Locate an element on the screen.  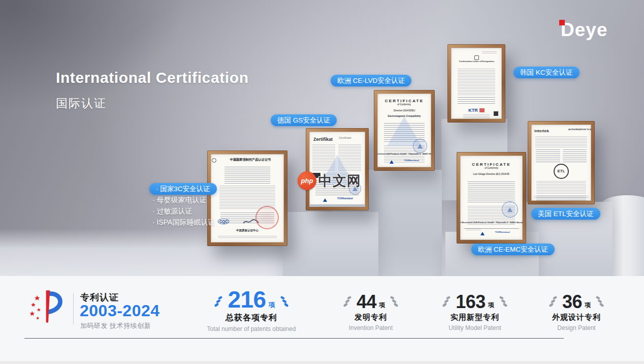
cert-footer-rule is located at coordinates (491, 229).